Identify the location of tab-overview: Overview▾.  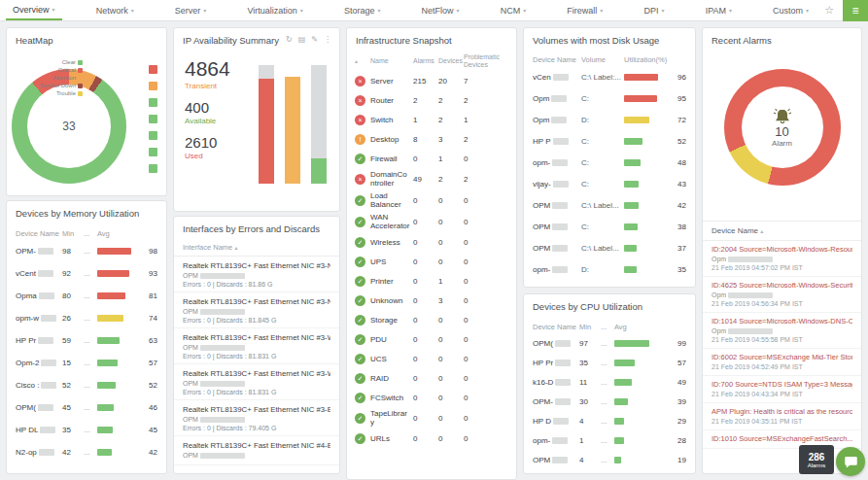
(34, 10).